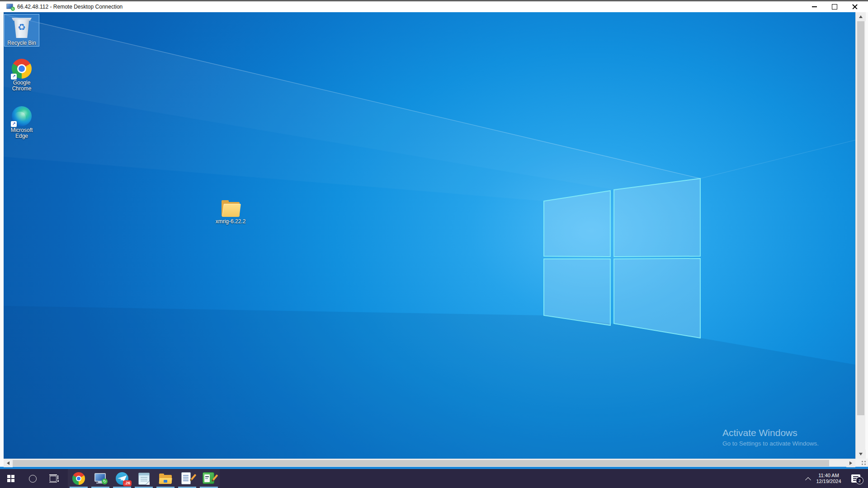 The image size is (868, 488). What do you see at coordinates (770, 437) in the screenshot?
I see `activate-windows-watermark: Activate Windows Go to Settings to activ…` at bounding box center [770, 437].